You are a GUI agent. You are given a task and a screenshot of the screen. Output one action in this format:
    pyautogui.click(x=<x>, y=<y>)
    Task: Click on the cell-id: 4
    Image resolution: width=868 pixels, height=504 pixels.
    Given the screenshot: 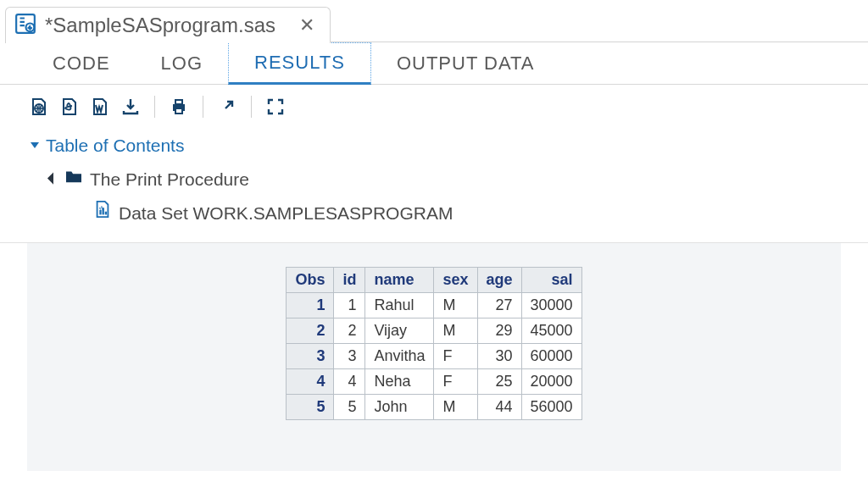 What is the action you would take?
    pyautogui.click(x=349, y=381)
    